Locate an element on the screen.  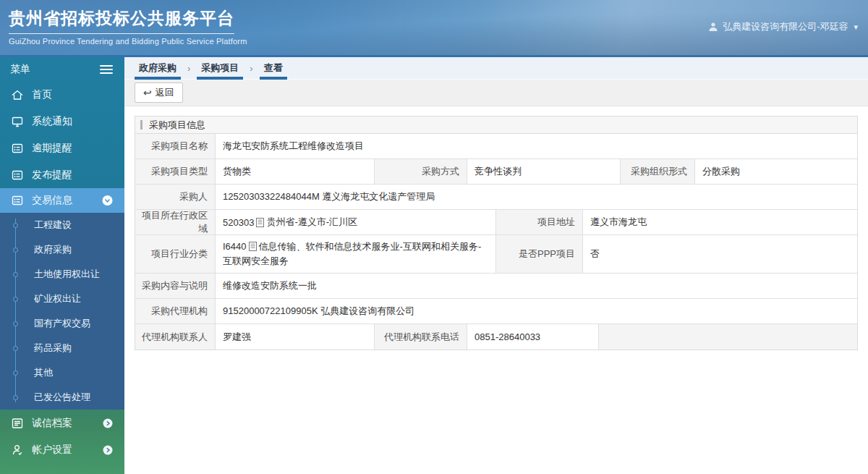
sidebar-item-transaction-info: 交易信息 is located at coordinates (62, 200).